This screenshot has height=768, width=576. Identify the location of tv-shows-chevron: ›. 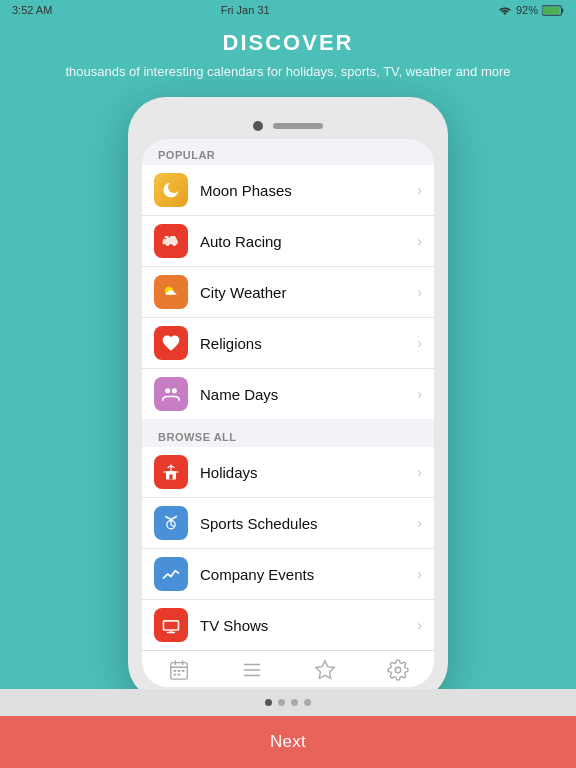
(420, 625).